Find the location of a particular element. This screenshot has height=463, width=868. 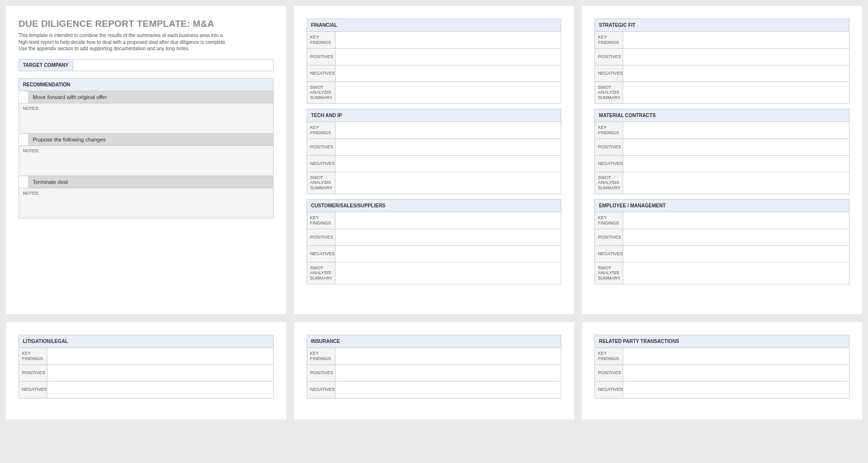

rec-option-changes-checkbox is located at coordinates (24, 140).